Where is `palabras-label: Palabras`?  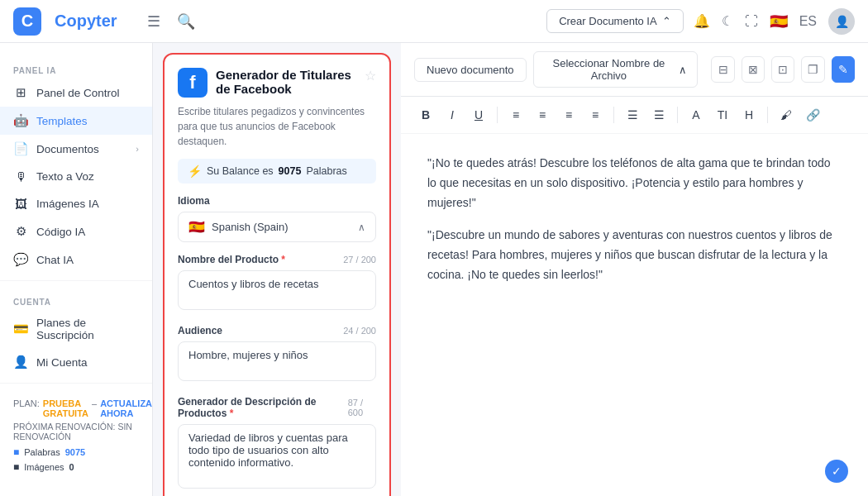 palabras-label: Palabras is located at coordinates (41, 452).